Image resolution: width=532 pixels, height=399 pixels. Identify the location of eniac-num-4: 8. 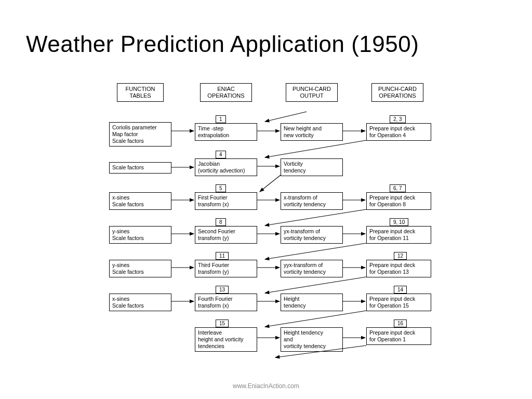
(221, 222).